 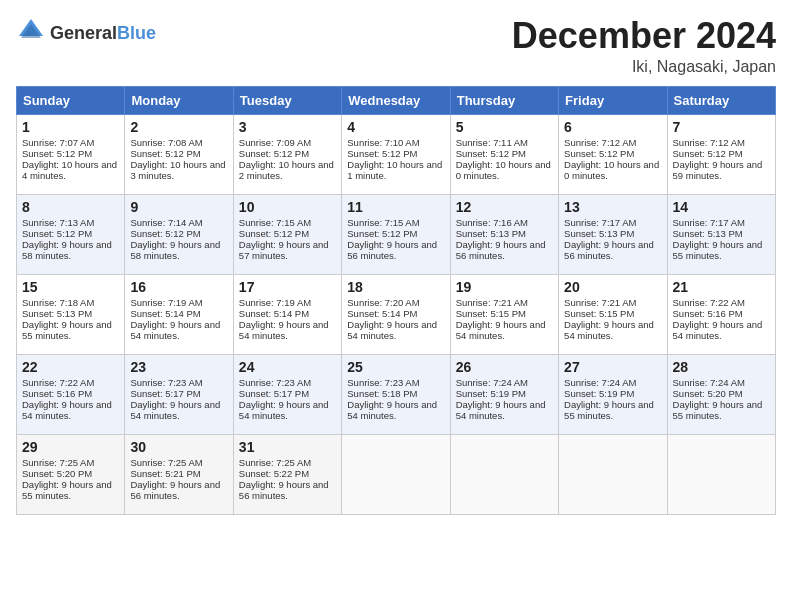 I want to click on sunrise-text: Sunrise: 7:12 AM, so click(x=722, y=142).